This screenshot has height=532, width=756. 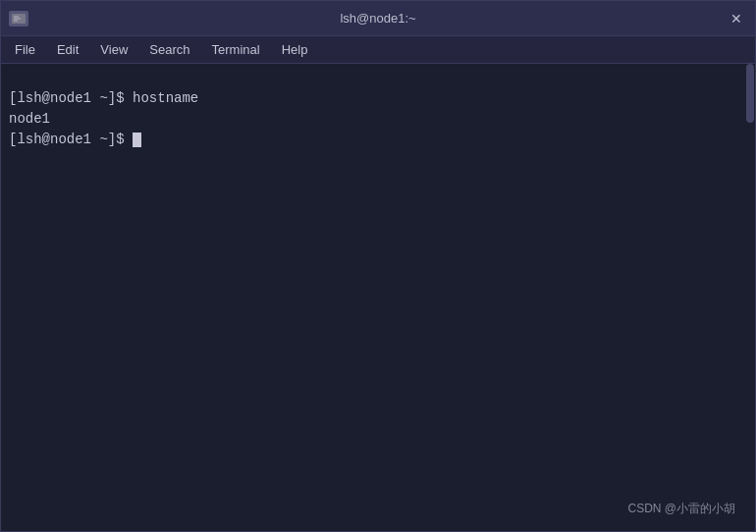 I want to click on title-bar: lsh@node1:~ ✕, so click(x=378, y=19).